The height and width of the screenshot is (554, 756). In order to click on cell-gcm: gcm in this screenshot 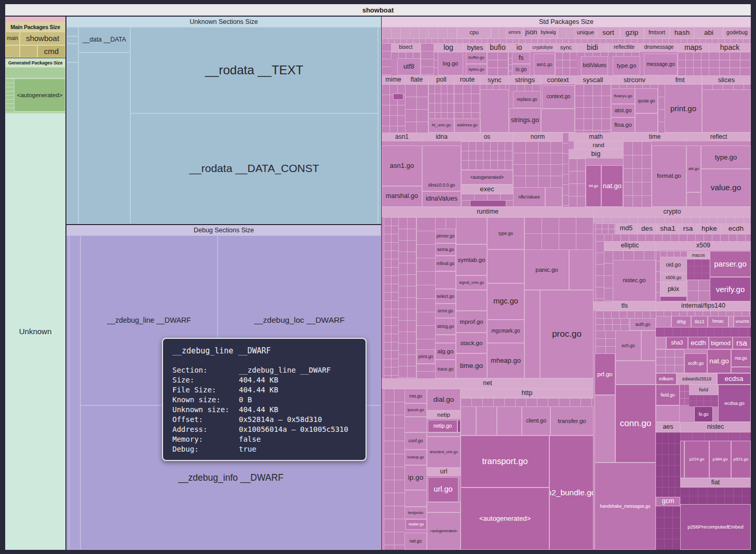, I will do `click(668, 502)`.